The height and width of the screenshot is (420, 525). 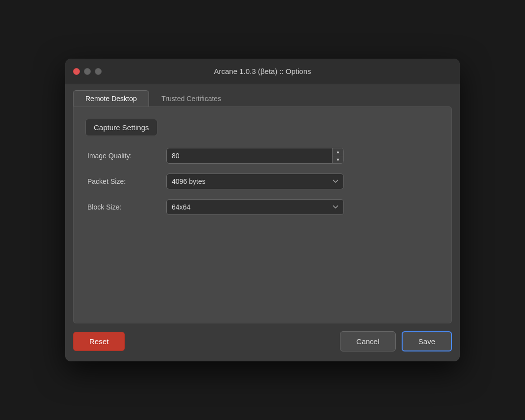 I want to click on spinbox-up-button: ▲, so click(x=338, y=152).